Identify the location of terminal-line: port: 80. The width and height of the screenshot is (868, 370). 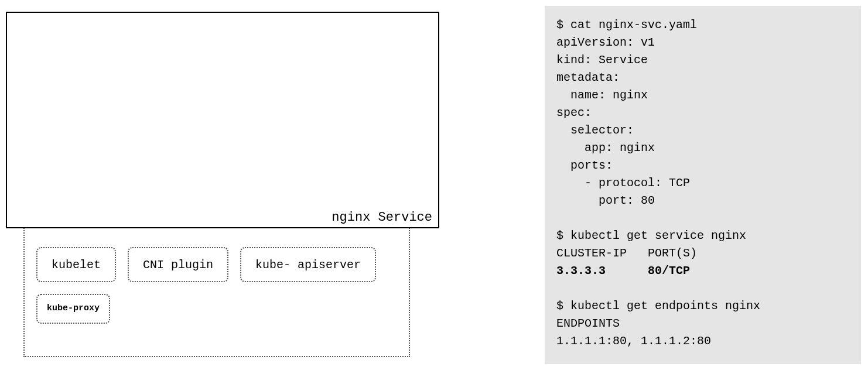
(703, 201).